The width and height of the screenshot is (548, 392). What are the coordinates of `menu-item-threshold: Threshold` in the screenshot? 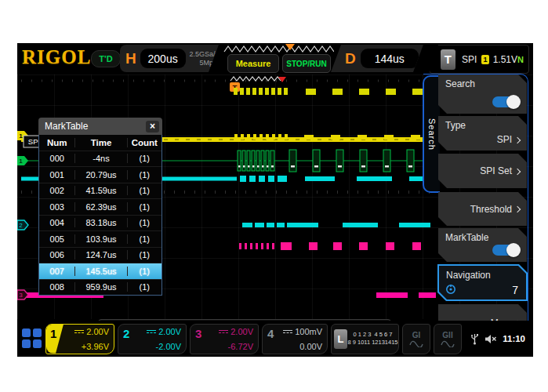 It's located at (483, 209).